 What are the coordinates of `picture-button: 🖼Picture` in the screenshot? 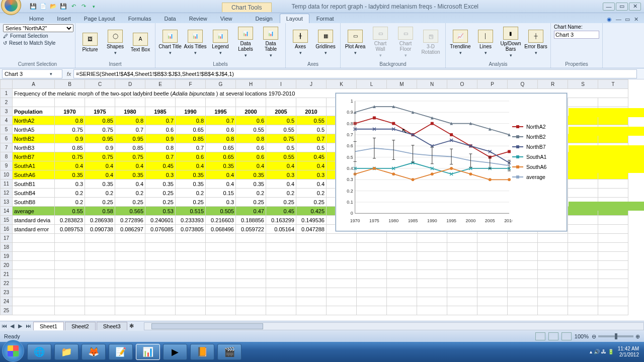 It's located at (90, 42).